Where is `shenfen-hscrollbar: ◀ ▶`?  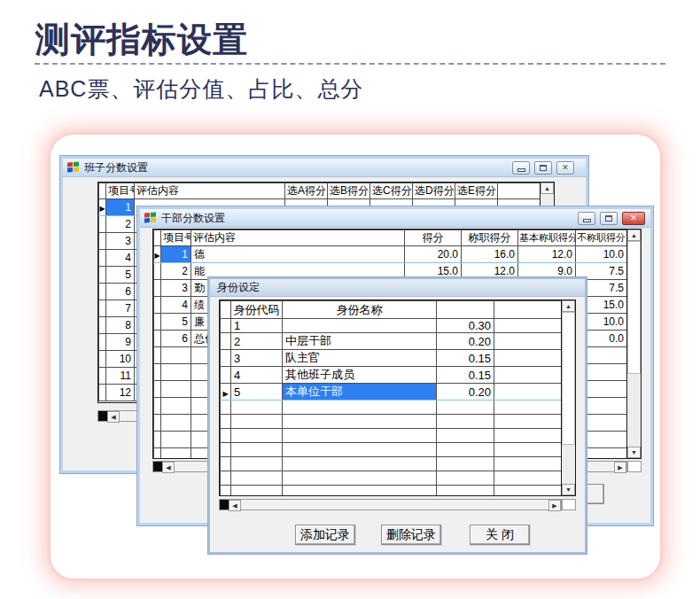 shenfen-hscrollbar: ◀ ▶ is located at coordinates (390, 505).